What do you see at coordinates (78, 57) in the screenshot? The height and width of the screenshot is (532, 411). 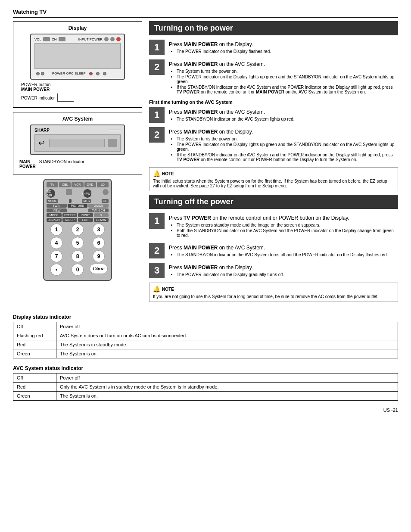 I see `display-device-illustration: VOL CH INPUT POWER` at bounding box center [78, 57].